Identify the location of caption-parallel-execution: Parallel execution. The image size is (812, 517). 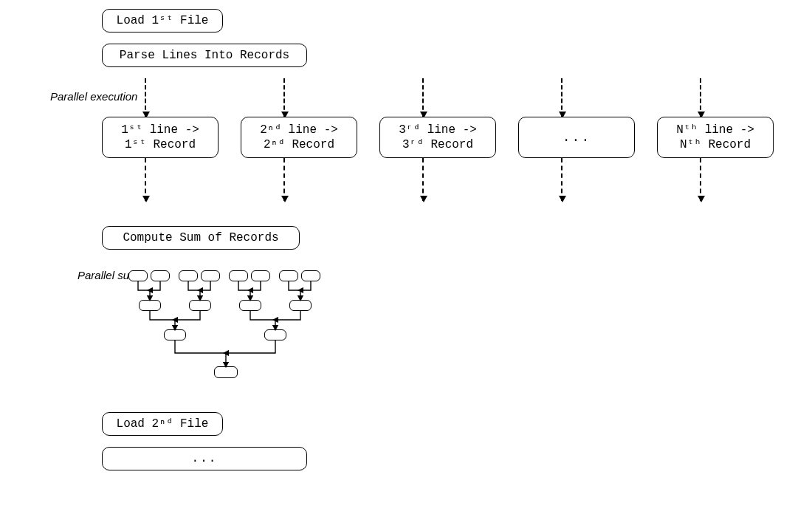
(94, 96).